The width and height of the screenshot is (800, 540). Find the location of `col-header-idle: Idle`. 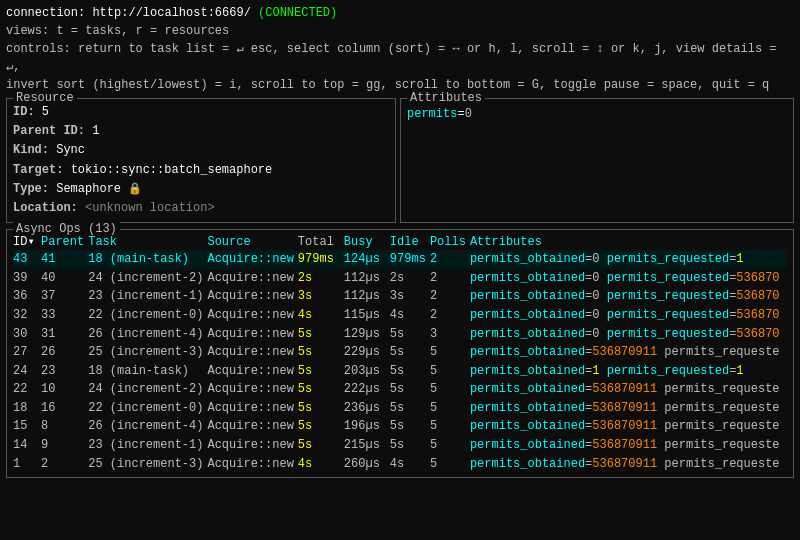

col-header-idle: Idle is located at coordinates (410, 242).